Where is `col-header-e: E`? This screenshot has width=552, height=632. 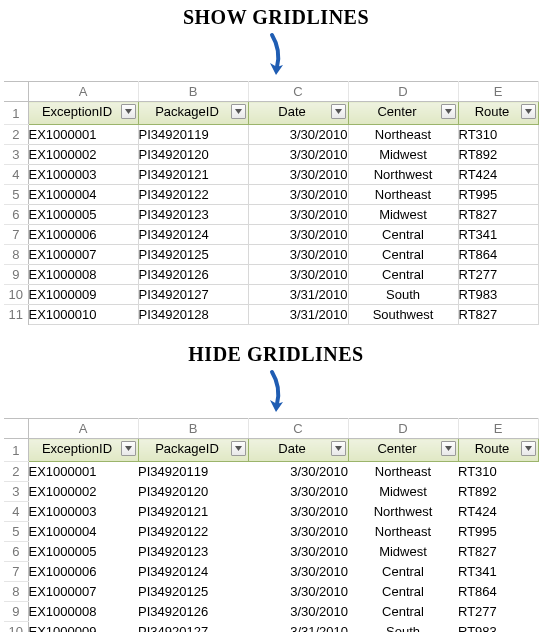
col-header-e: E is located at coordinates (498, 429).